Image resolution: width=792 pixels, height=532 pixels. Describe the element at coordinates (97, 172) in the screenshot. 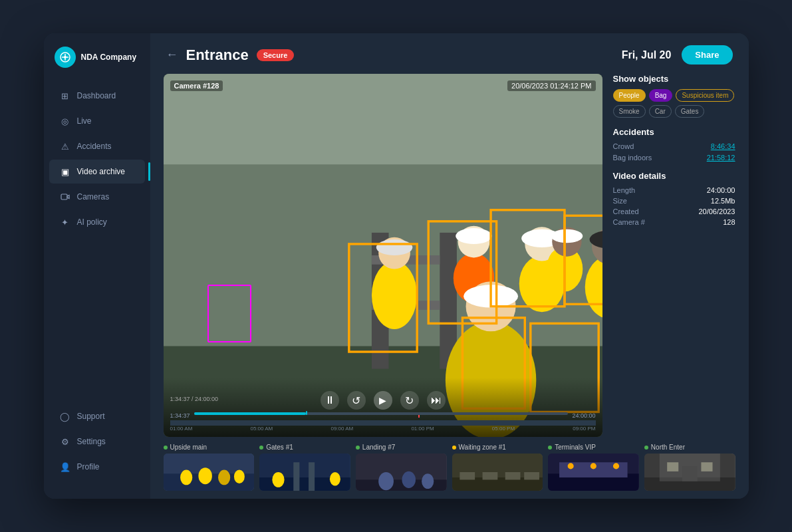

I see `sidebar-item-video-archive: ▣ Video archive` at that location.